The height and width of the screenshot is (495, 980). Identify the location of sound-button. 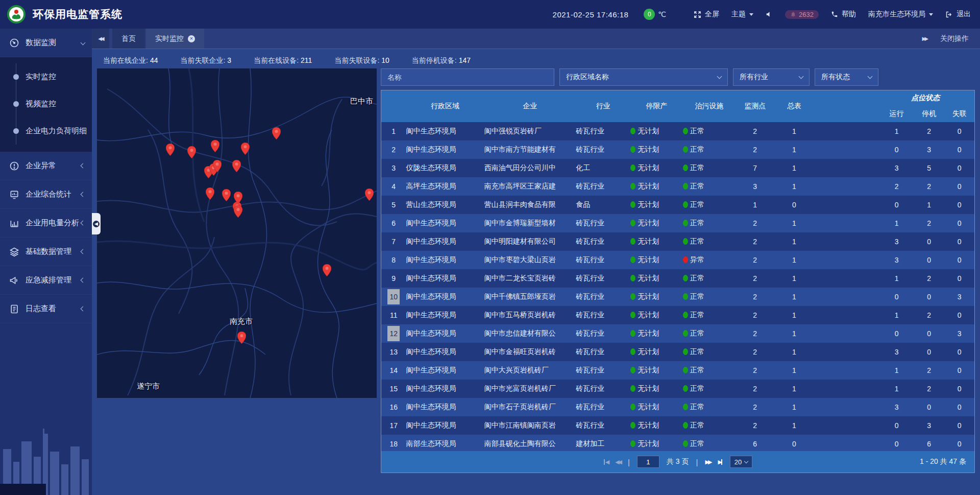
(769, 14).